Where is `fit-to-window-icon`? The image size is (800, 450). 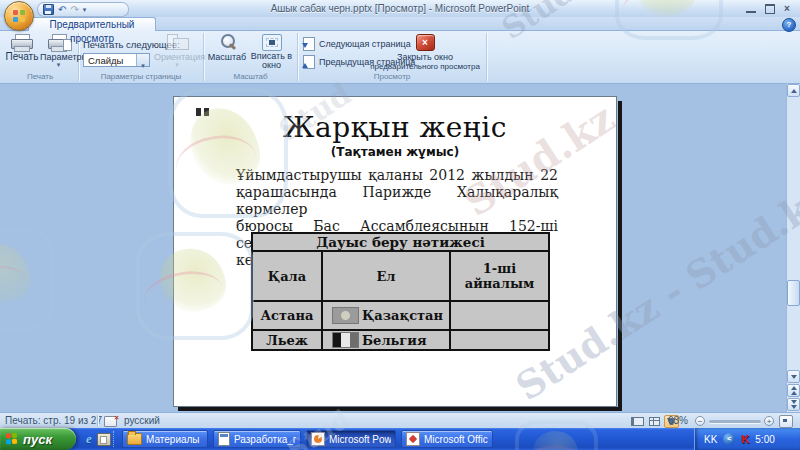
fit-to-window-icon is located at coordinates (272, 42).